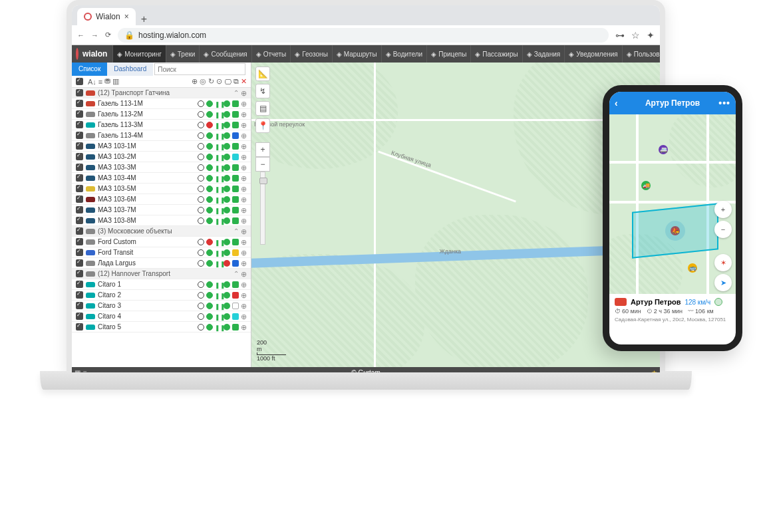 Image resolution: width=761 pixels, height=532 pixels. I want to click on monitor-icon: 🖵, so click(228, 82).